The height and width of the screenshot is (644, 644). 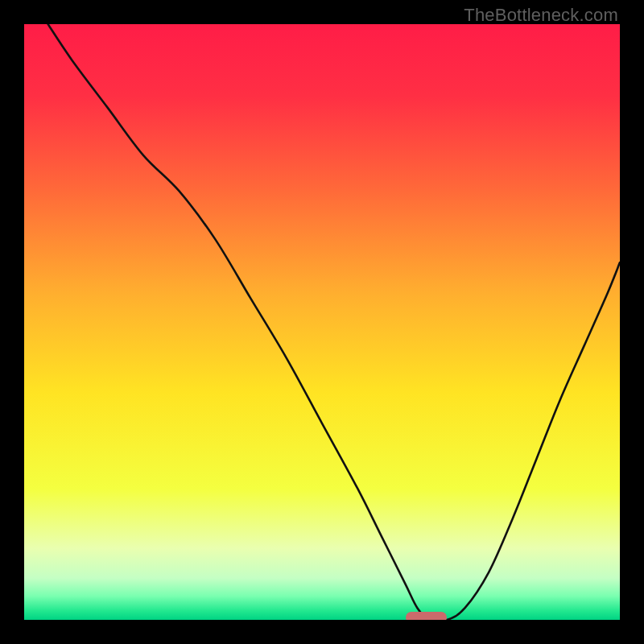 I want to click on watermark-label: TheBottleneck.com, so click(x=541, y=15).